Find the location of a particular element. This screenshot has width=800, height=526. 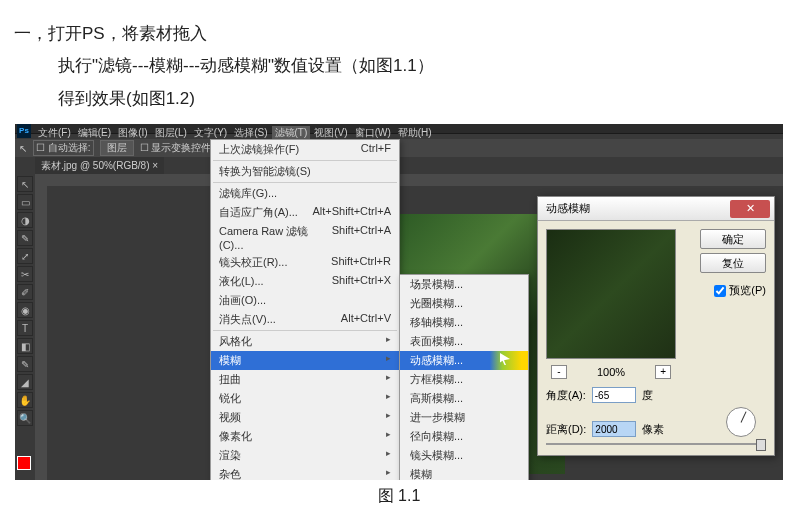

move-tool-icon: ↖ is located at coordinates (23, 148).